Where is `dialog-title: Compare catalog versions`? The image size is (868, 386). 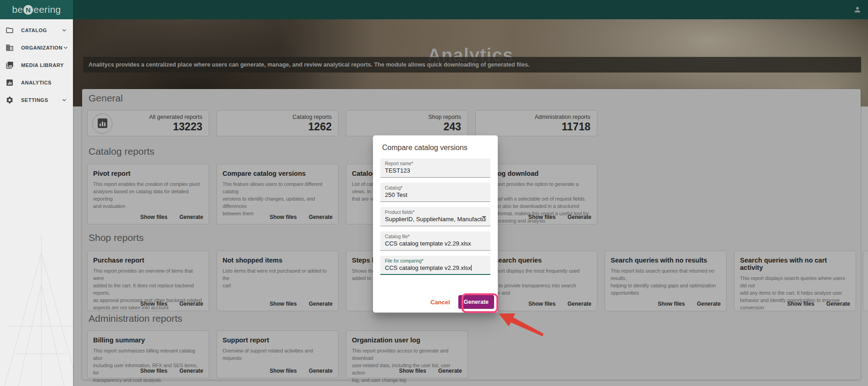 dialog-title: Compare catalog versions is located at coordinates (435, 147).